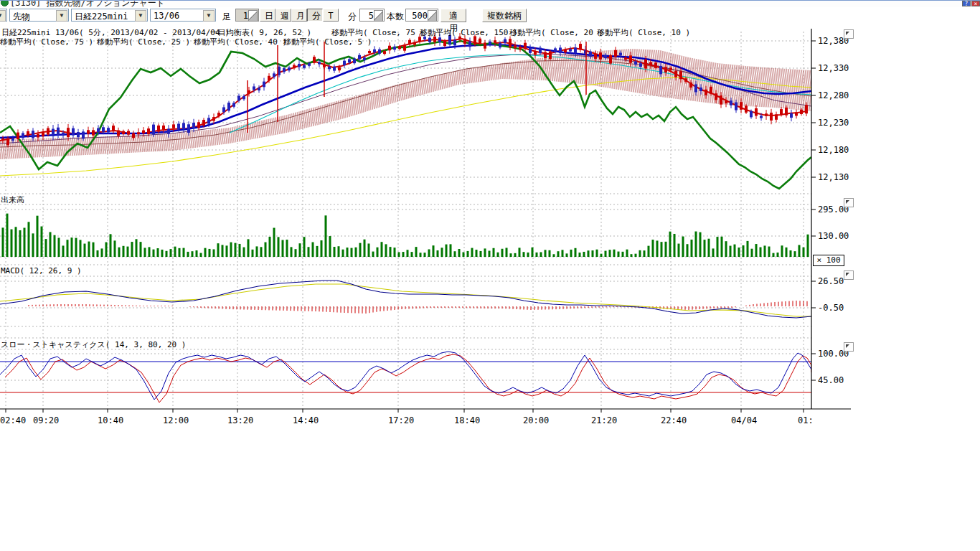  I want to click on x-axis-label: 04/04, so click(744, 420).